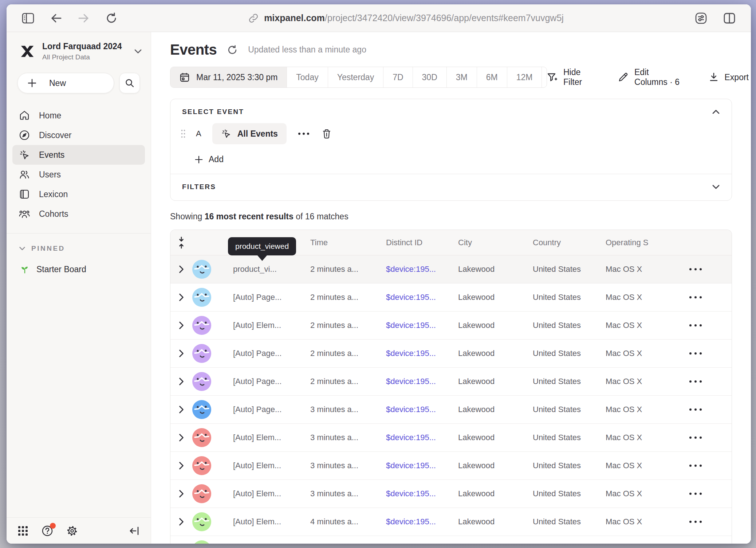  I want to click on sidebar-item-events: Events, so click(79, 155).